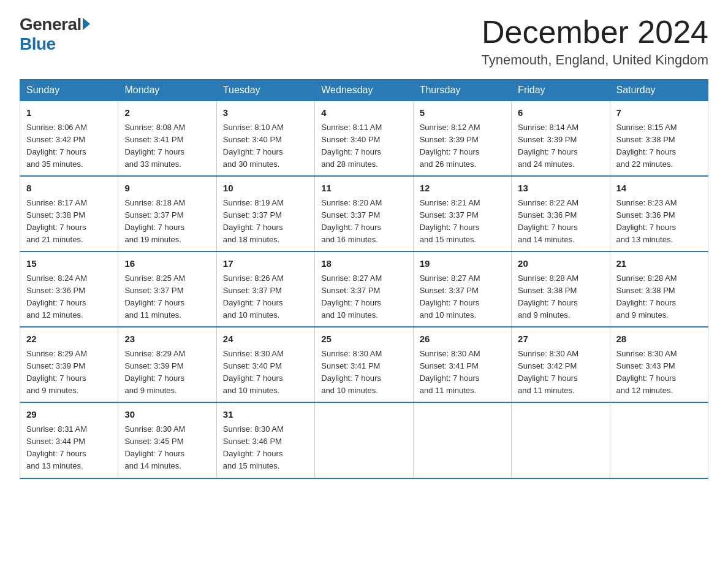 The width and height of the screenshot is (728, 563). I want to click on day-info: Sunrise: 8:21 AM Sunset: 3:37 PM Dayligh…, so click(462, 222).